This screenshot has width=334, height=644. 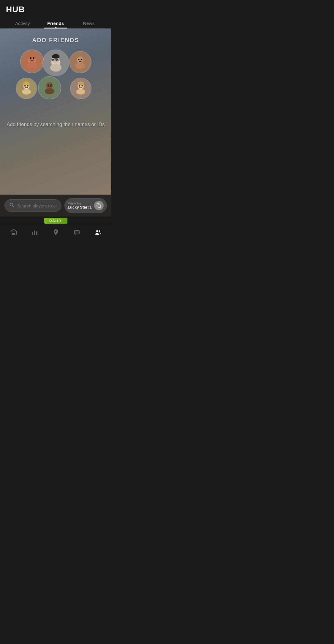 What do you see at coordinates (98, 232) in the screenshot?
I see `friends-nav-icon` at bounding box center [98, 232].